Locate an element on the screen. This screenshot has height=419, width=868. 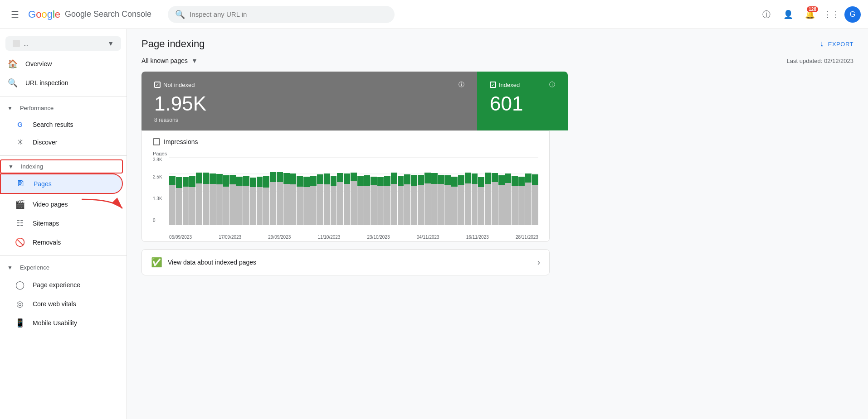
sidebar-item-overview: 🏠 Overview is located at coordinates (62, 64).